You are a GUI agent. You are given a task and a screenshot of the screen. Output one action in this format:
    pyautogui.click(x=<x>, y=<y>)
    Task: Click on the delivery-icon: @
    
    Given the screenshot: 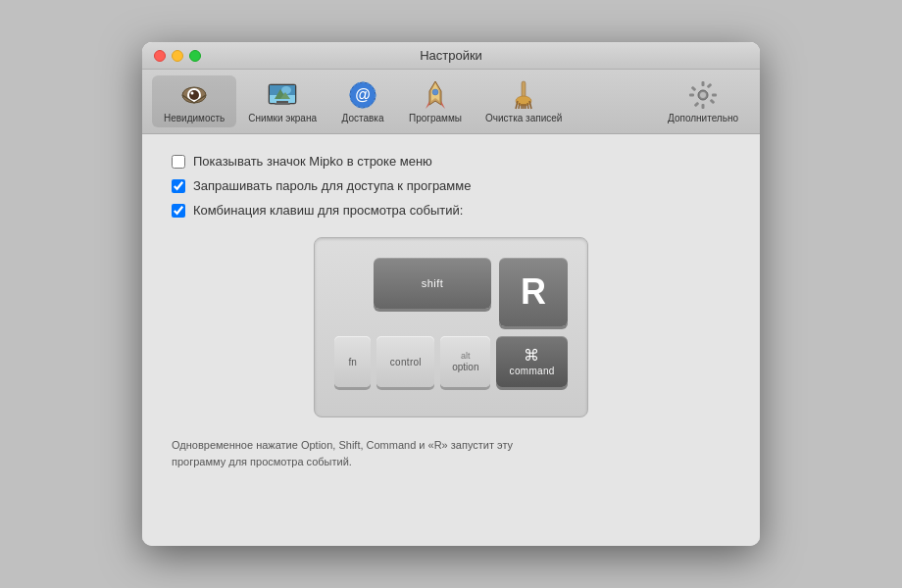 What is the action you would take?
    pyautogui.click(x=363, y=95)
    